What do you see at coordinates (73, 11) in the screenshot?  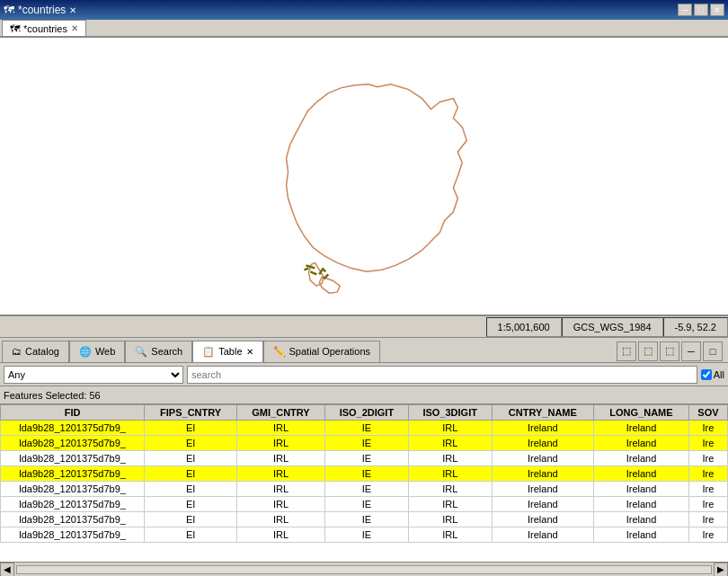 I see `title-tab-close: ✕` at bounding box center [73, 11].